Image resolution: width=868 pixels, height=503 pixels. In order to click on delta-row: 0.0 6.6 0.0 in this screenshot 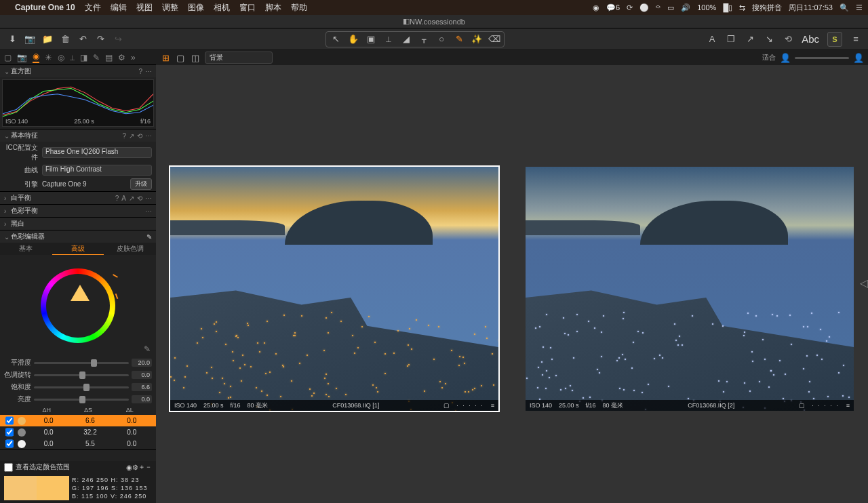, I will do `click(78, 420)`.